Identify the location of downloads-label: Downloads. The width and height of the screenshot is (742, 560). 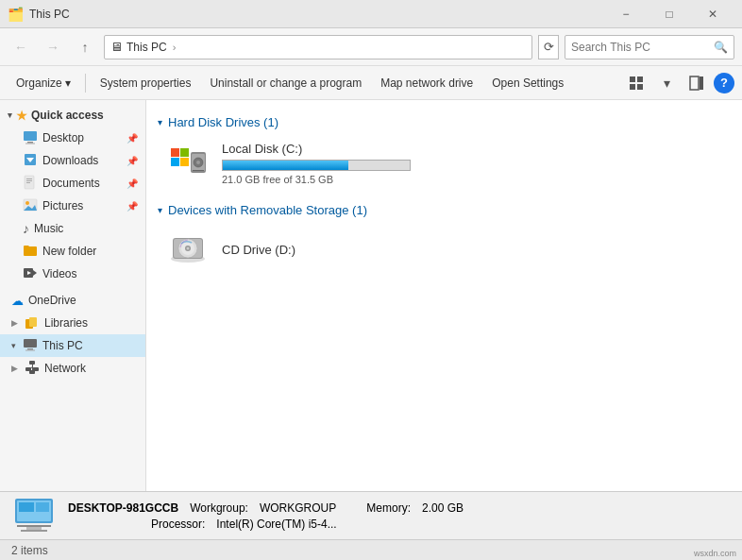
(82, 161).